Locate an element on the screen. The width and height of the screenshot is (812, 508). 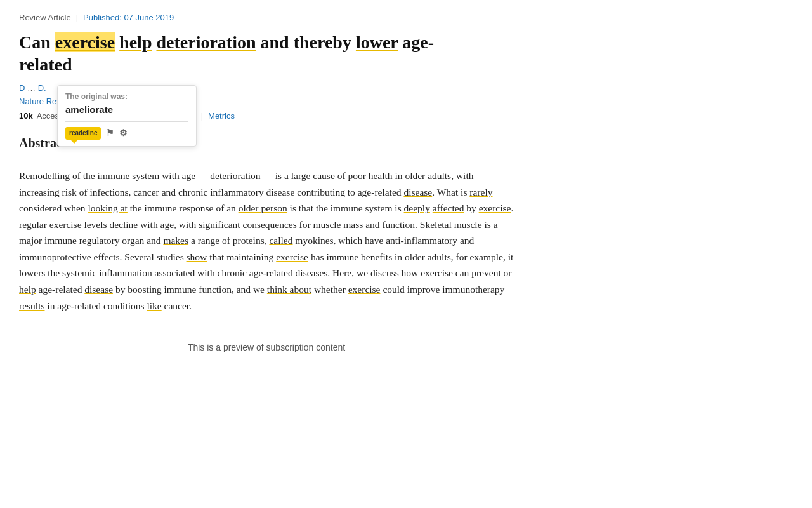
abstract-word-exercise4: exercise is located at coordinates (436, 273).